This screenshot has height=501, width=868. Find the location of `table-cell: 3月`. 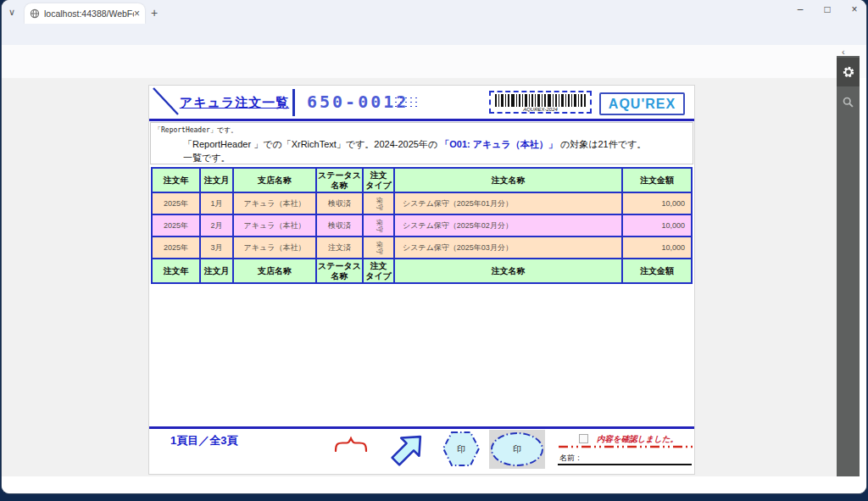

table-cell: 3月 is located at coordinates (217, 248).